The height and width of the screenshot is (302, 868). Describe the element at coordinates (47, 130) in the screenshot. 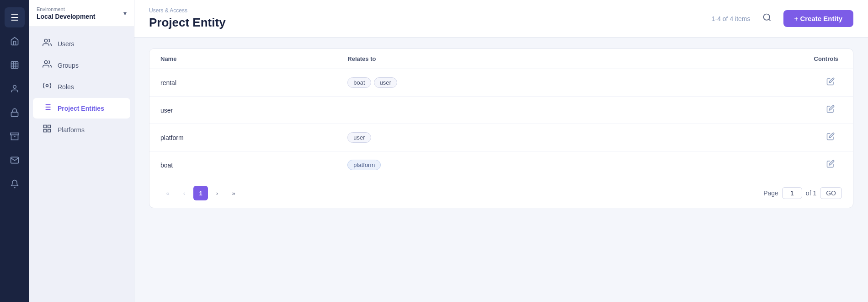

I see `platforms-icon` at that location.